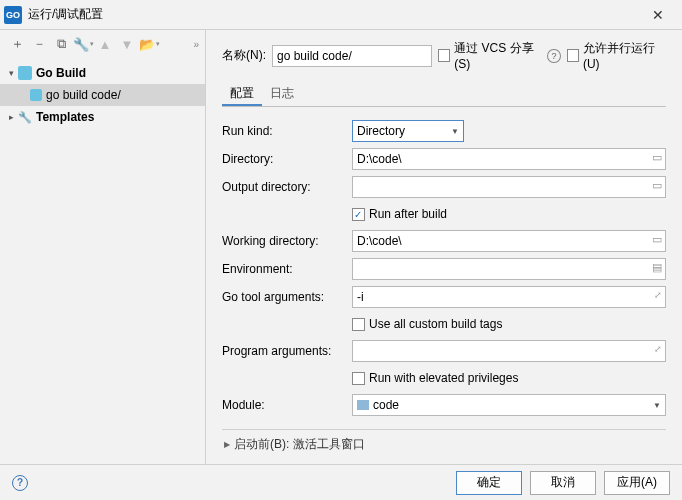 The image size is (682, 500). Describe the element at coordinates (363, 405) in the screenshot. I see `module-icon` at that location.